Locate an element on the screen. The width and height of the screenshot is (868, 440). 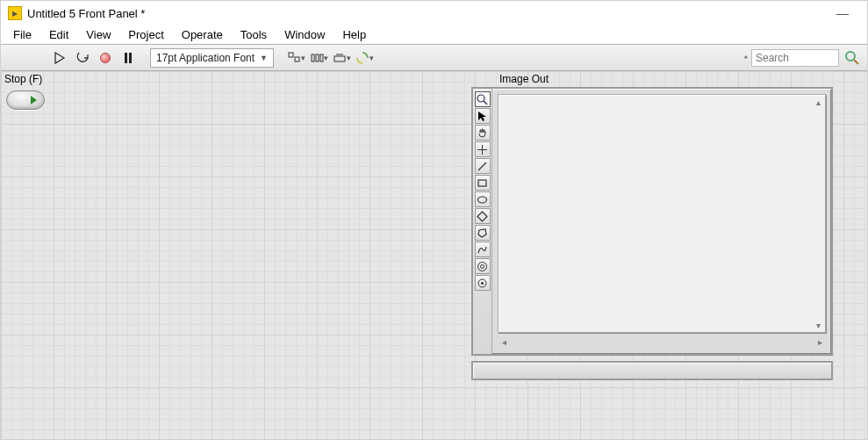
image-tool-palette is located at coordinates (483, 221).